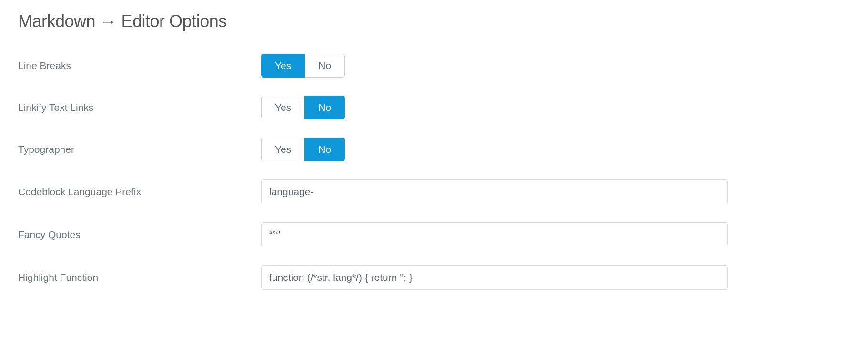 Image resolution: width=868 pixels, height=358 pixels. Describe the element at coordinates (283, 108) in the screenshot. I see `toggle-linkify-yes: Yes` at that location.